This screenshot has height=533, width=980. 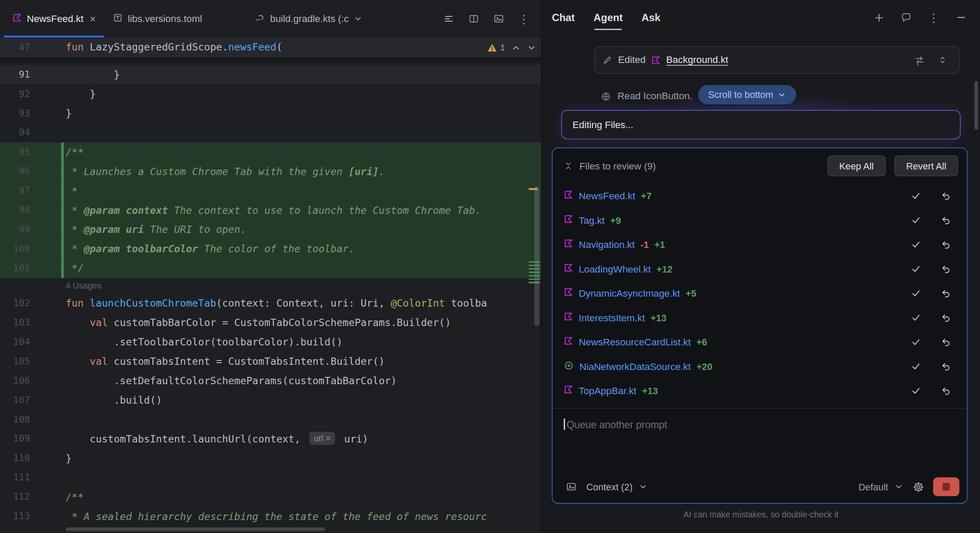 What do you see at coordinates (271, 229) in the screenshot?
I see `code-line: 99 * @param uri The URI to open.` at bounding box center [271, 229].